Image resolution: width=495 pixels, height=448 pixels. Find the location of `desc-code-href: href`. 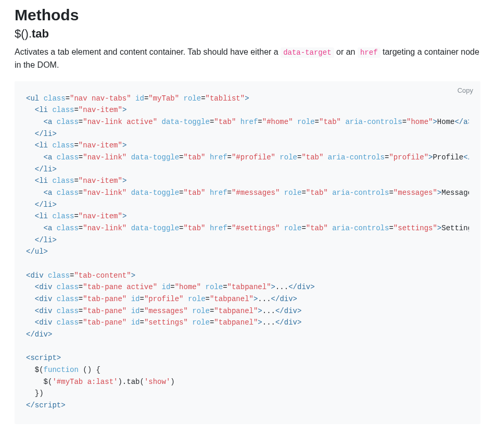

desc-code-href: href is located at coordinates (369, 53).